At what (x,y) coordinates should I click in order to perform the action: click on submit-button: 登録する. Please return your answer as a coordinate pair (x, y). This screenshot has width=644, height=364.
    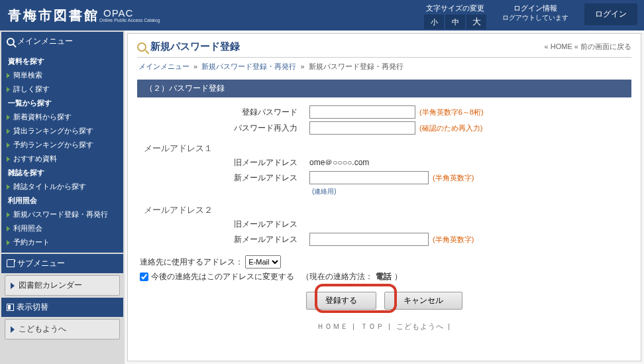
    Looking at the image, I should click on (341, 301).